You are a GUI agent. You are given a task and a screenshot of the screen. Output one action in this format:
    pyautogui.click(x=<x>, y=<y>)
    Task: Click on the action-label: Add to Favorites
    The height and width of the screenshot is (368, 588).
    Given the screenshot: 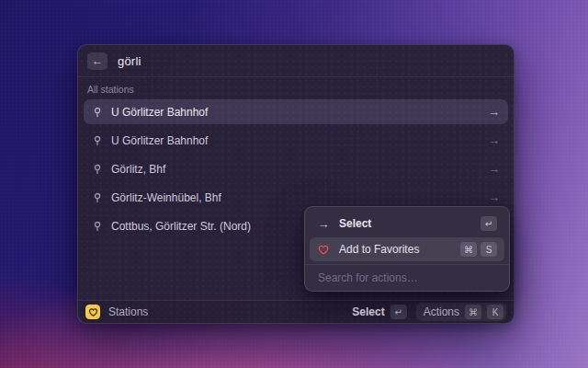 What is the action you would take?
    pyautogui.click(x=379, y=249)
    